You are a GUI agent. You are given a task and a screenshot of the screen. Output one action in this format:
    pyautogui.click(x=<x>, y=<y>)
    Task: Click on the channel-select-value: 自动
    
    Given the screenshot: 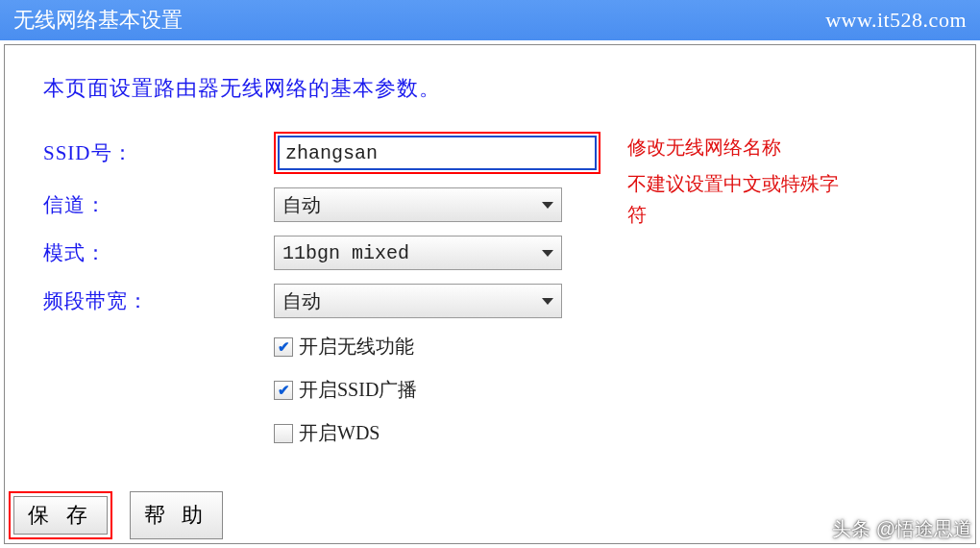 What is the action you would take?
    pyautogui.click(x=302, y=206)
    